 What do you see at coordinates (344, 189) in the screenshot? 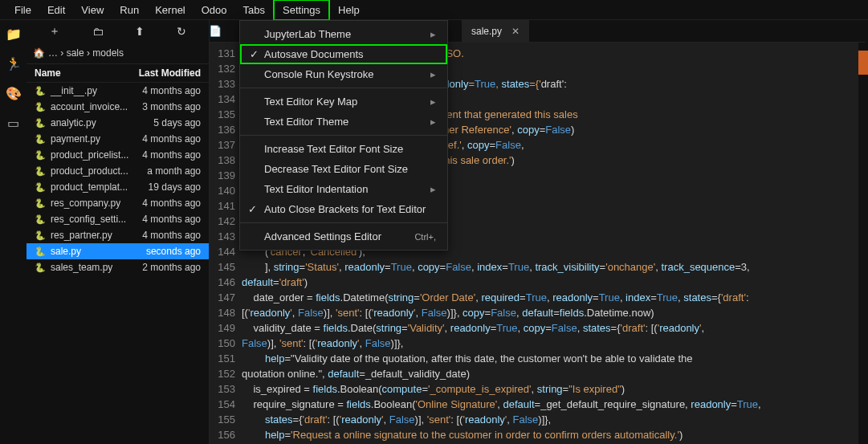
I see `menu-item-text-editor-indentation: Text Editor Indentation▸` at bounding box center [344, 189].